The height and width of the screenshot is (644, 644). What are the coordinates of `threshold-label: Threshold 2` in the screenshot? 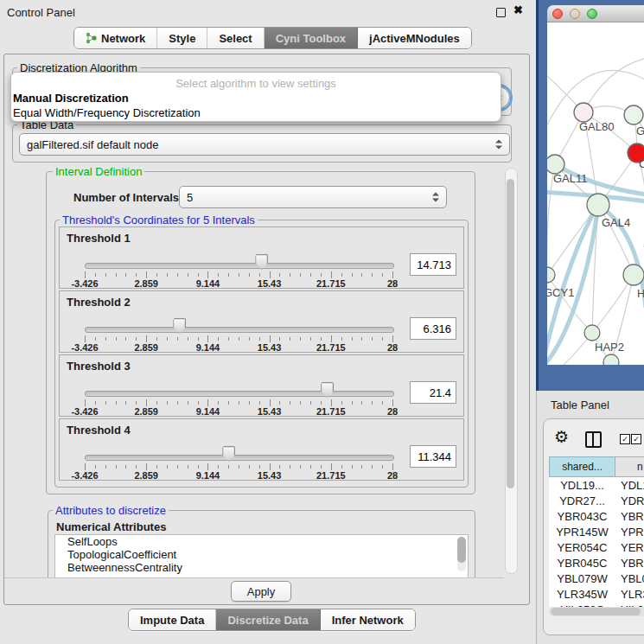 It's located at (99, 303).